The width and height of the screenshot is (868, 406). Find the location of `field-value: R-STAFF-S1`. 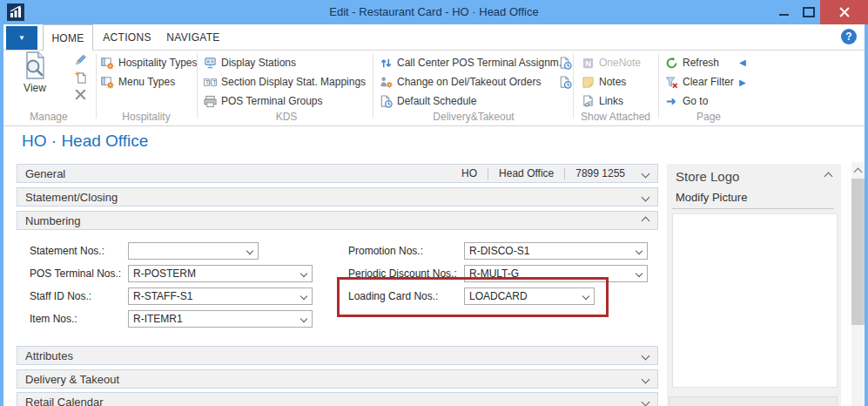

field-value: R-STAFF-S1 is located at coordinates (163, 296).